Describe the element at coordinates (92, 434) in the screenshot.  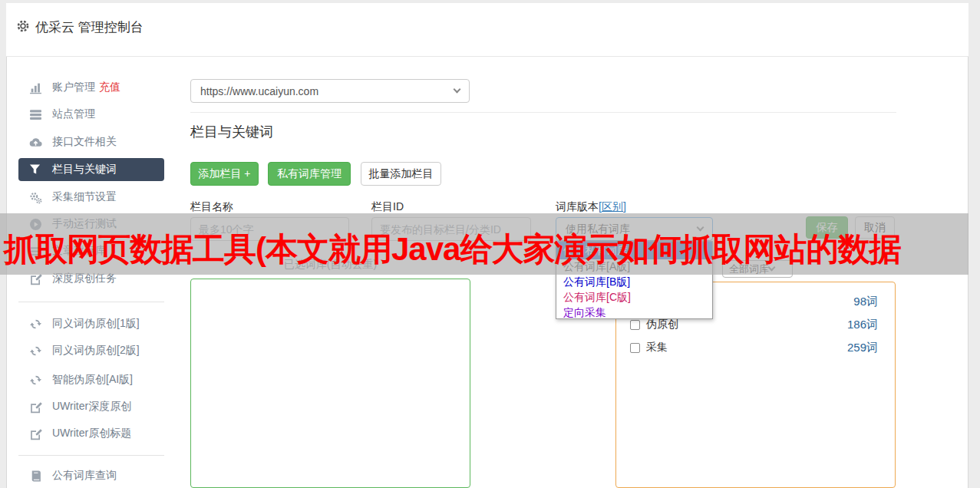
I see `sidebar-item-label: UWriter原创标题` at that location.